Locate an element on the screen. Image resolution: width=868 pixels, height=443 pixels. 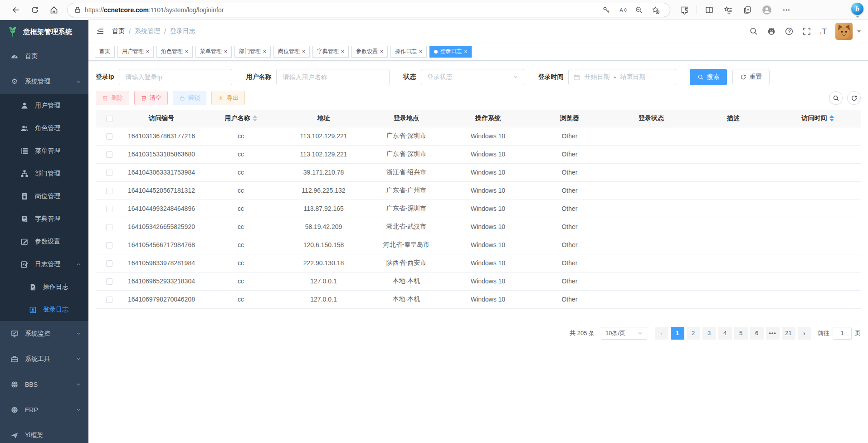
sidebar-item-operation-log: 操作日志 is located at coordinates (44, 287).